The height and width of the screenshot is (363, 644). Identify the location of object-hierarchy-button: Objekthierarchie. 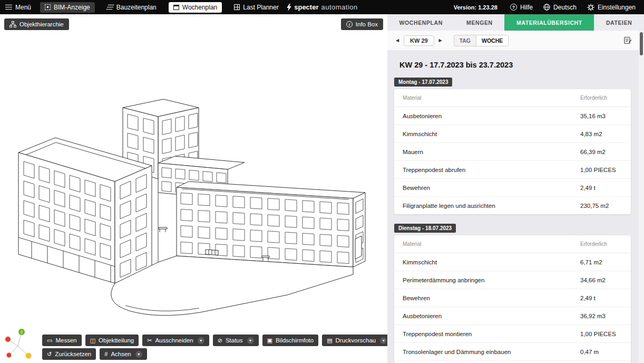
(37, 24).